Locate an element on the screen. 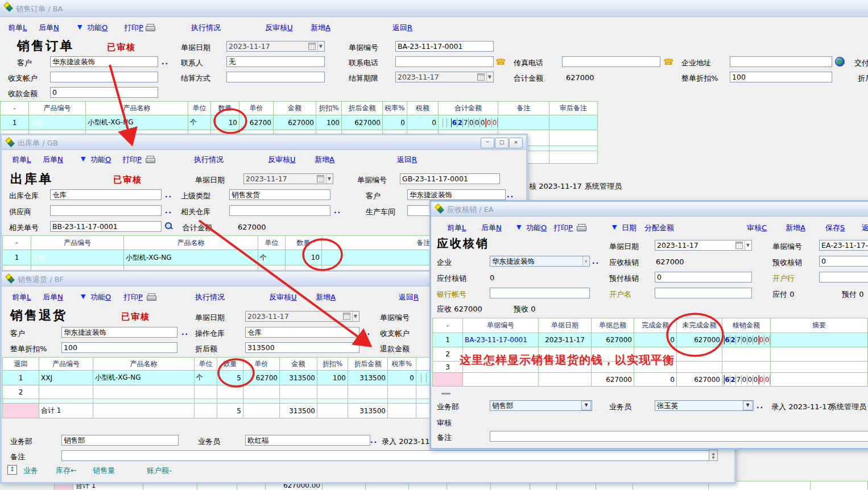 The image size is (868, 490). ba-address-field is located at coordinates (781, 61).